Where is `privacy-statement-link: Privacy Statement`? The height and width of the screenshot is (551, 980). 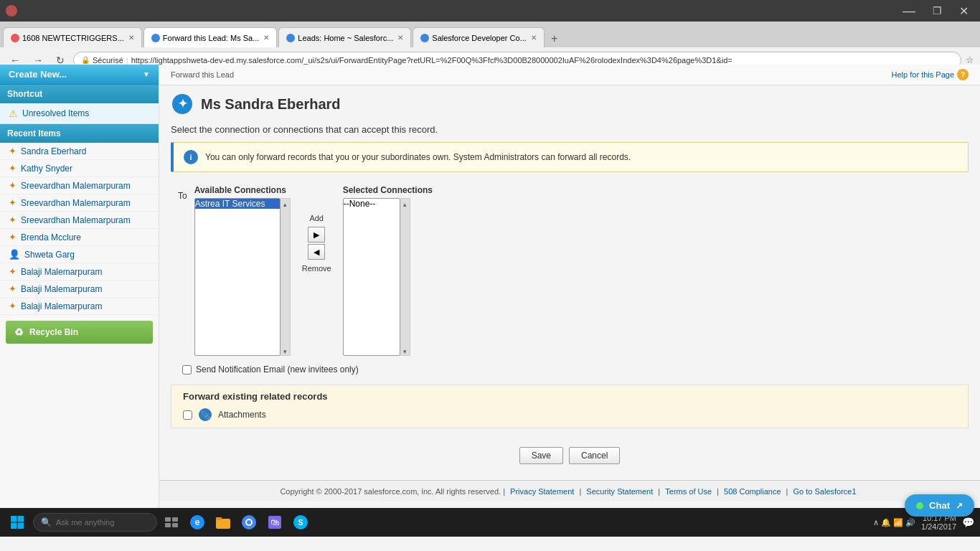 privacy-statement-link: Privacy Statement is located at coordinates (542, 491).